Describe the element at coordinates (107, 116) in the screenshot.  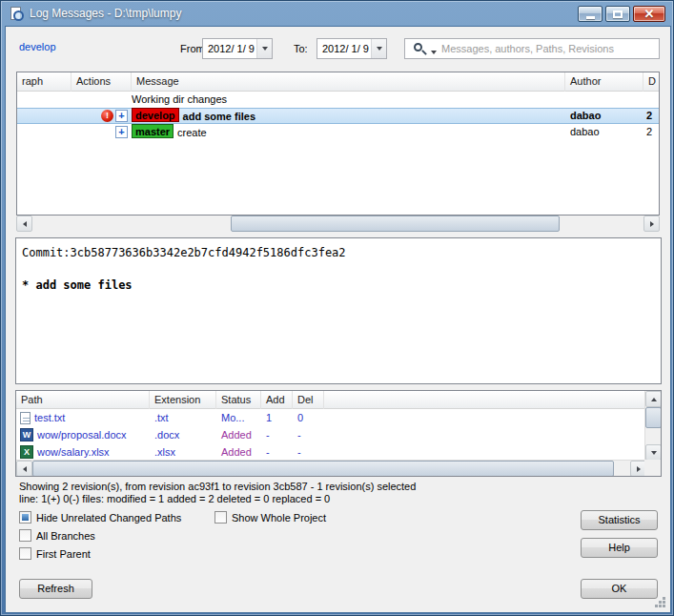
I see `modified-icon: !` at that location.